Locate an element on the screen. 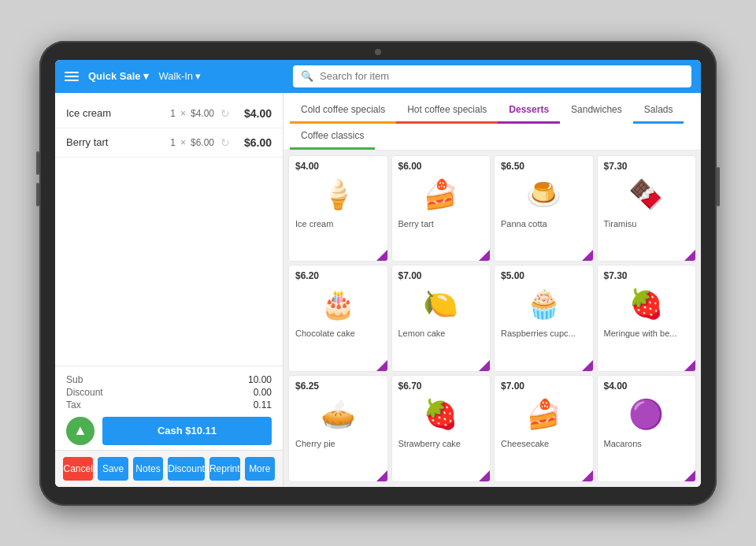 This screenshot has width=756, height=546. discount-row: Discount 0.00 is located at coordinates (169, 392).